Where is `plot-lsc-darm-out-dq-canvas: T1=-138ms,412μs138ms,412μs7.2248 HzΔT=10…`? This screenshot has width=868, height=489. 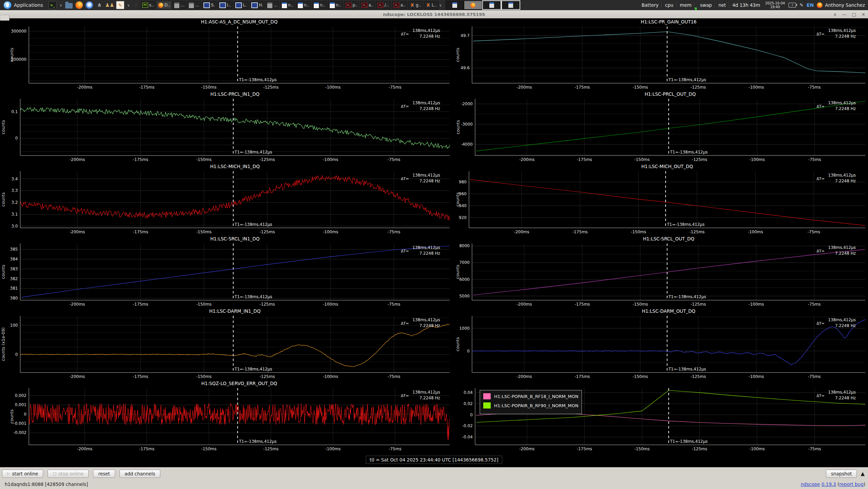
plot-lsc-darm-out-dq-canvas: T1=-138ms,412μs138ms,412μs7.2248 HzΔT=10… is located at coordinates (662, 344).